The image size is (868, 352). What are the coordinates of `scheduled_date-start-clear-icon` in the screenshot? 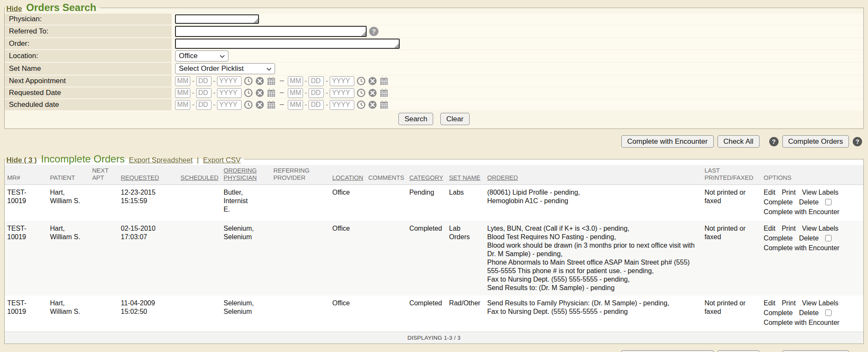 It's located at (260, 105).